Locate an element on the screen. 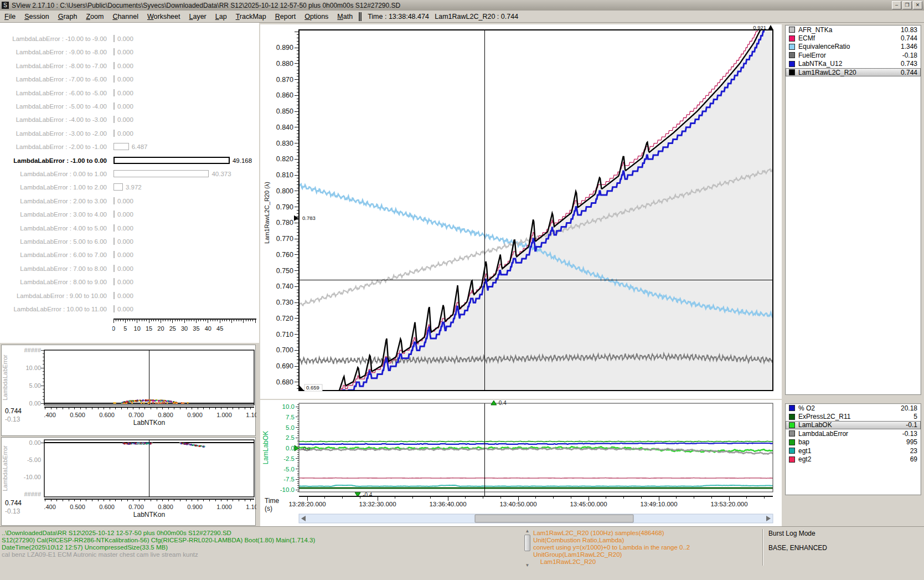 This screenshot has width=924, height=580. menu-item-lap: Lap is located at coordinates (221, 17).